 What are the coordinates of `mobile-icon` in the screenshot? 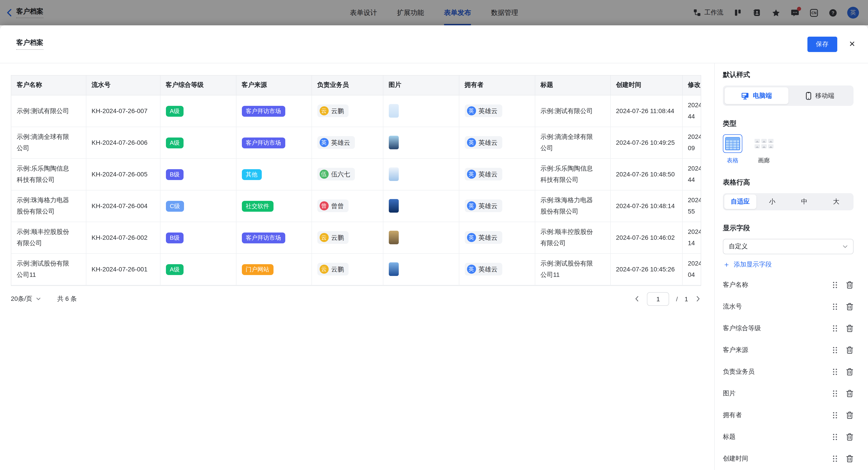 It's located at (809, 96).